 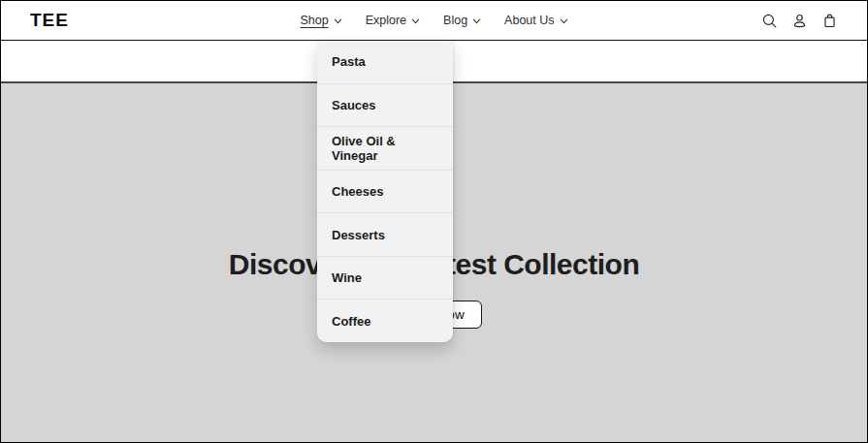 I want to click on dropdown-item-olive-oil-vinegar: Olive Oil & Vinegar, so click(x=385, y=149).